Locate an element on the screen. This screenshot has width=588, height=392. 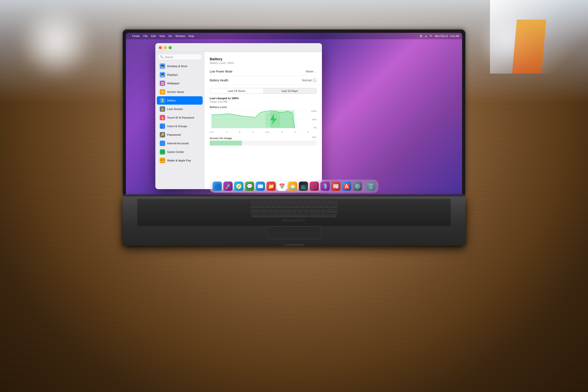
passwords-icon: 🔑 is located at coordinates (162, 135).